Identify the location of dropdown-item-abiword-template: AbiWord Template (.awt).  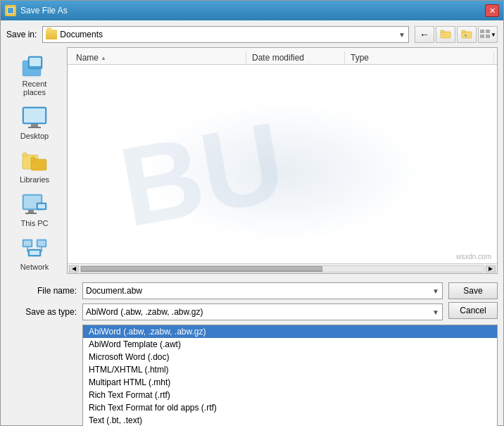
(290, 344).